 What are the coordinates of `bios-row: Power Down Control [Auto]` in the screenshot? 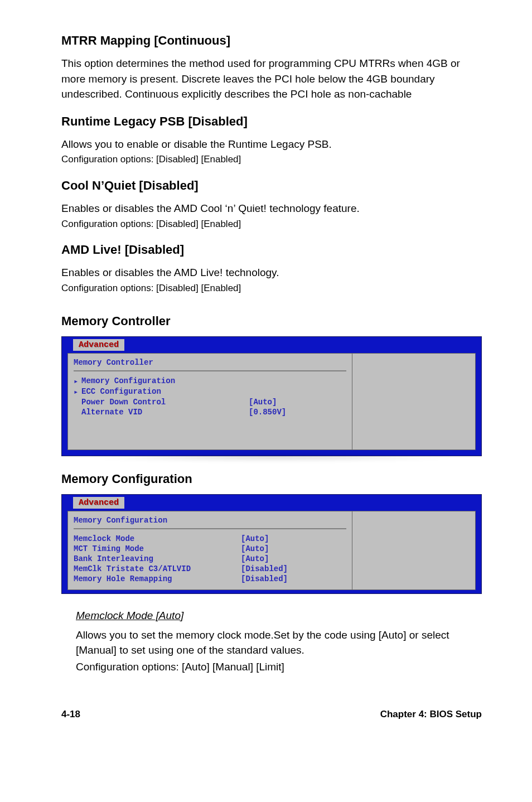 It's located at (210, 402).